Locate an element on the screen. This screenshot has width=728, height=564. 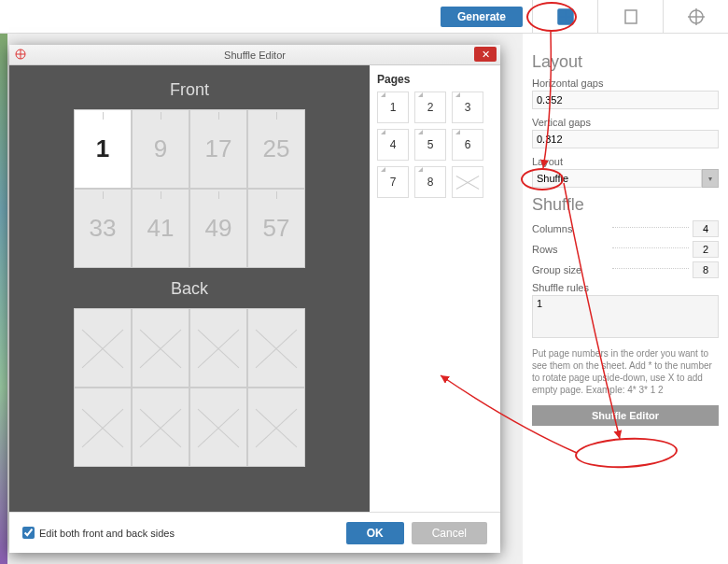
page-thumb: 5 is located at coordinates (430, 145).